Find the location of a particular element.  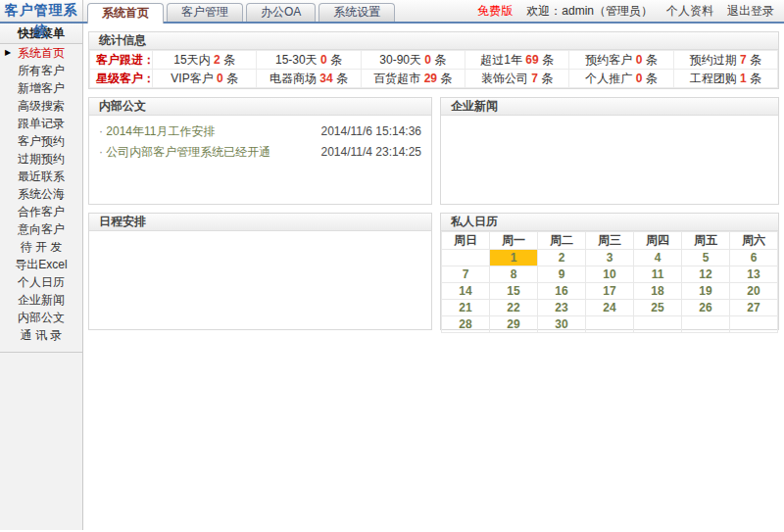

sidebar-item-11: 待 开 发 is located at coordinates (41, 247).